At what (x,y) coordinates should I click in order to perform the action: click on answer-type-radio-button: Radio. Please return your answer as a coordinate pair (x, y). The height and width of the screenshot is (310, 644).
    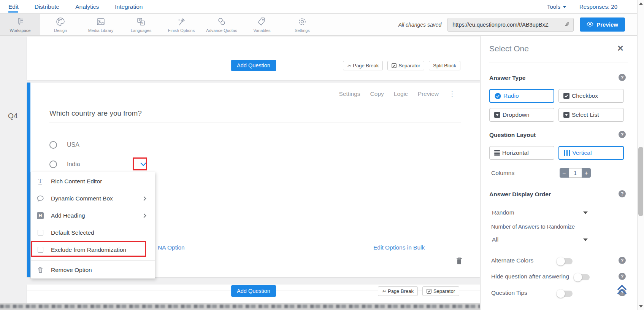
    Looking at the image, I should click on (522, 96).